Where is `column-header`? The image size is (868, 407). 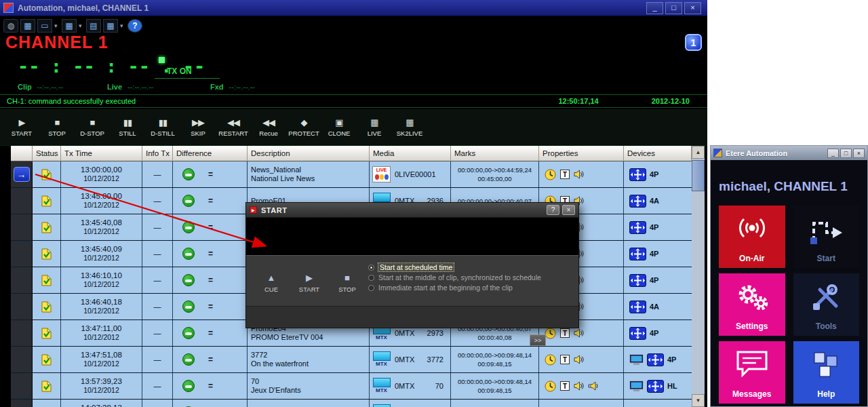
column-header is located at coordinates (22, 153).